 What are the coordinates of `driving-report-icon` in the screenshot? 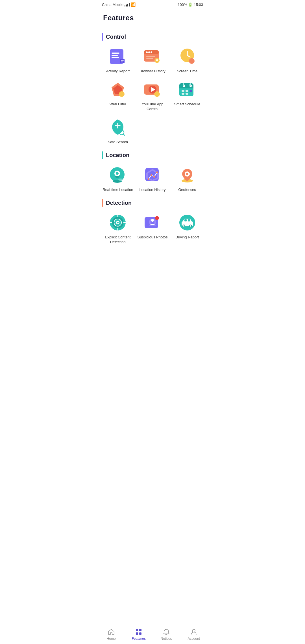 It's located at (187, 223).